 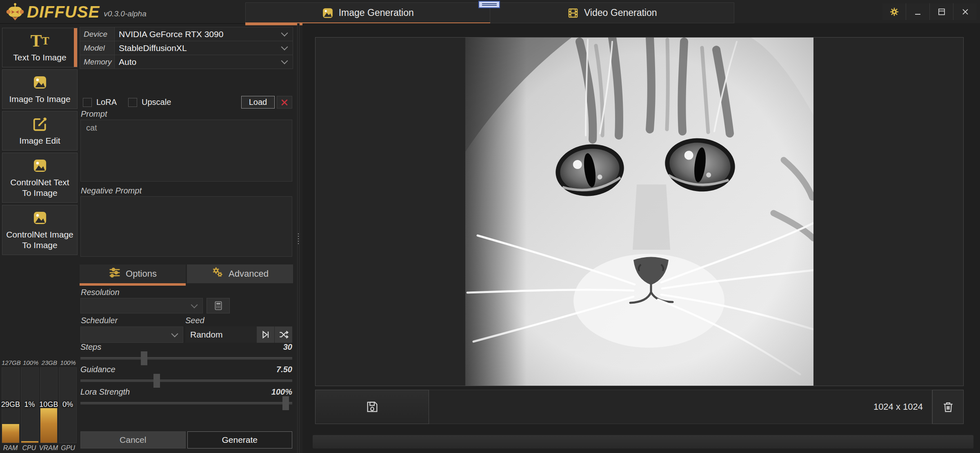 I want to click on slider-steps: Steps30, so click(x=186, y=353).